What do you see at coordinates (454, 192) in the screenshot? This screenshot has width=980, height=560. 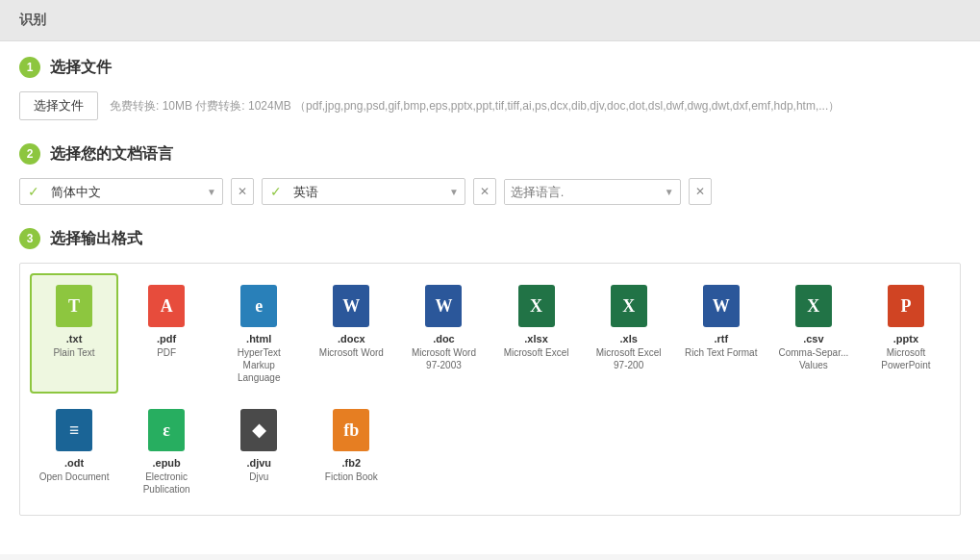 I see `lang2-arrow-icon: ▼` at bounding box center [454, 192].